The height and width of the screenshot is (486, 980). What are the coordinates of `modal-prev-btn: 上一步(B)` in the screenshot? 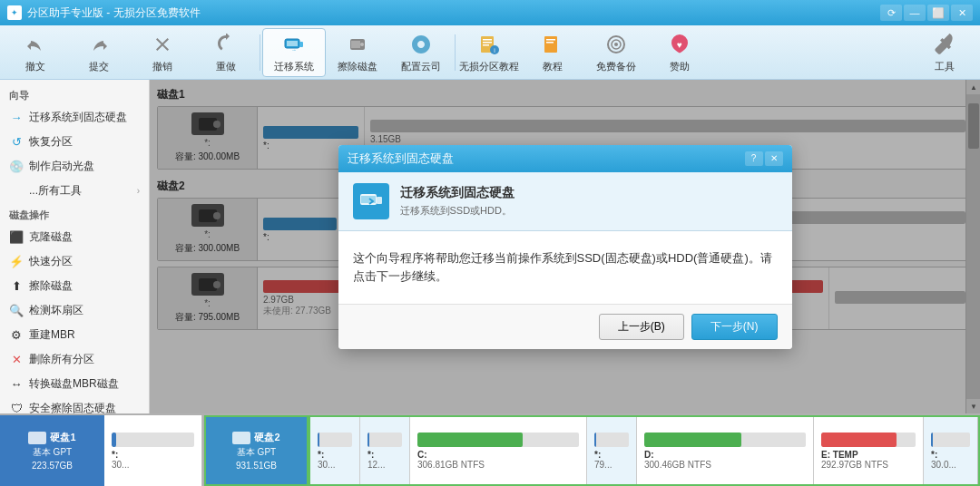 It's located at (642, 326).